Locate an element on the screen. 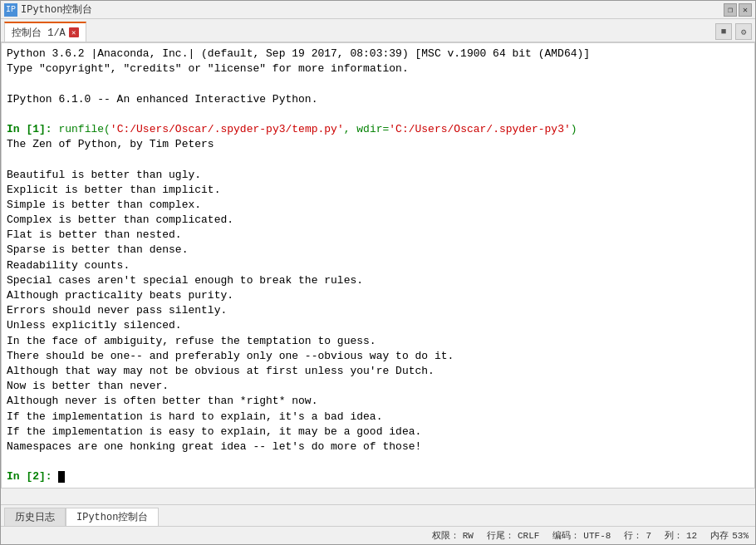 This screenshot has height=545, width=756. bottom-tabs: 历史日志 IPython控制台 is located at coordinates (378, 515).